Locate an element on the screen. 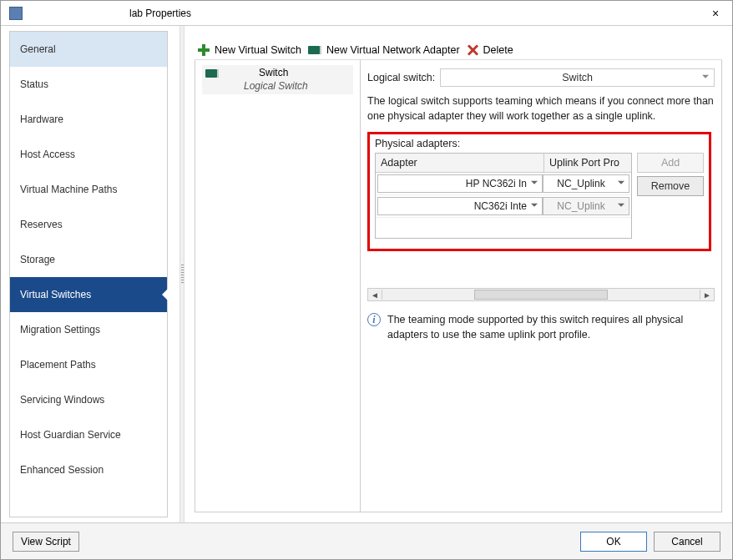 The width and height of the screenshot is (733, 560). info-icon: i is located at coordinates (374, 320).